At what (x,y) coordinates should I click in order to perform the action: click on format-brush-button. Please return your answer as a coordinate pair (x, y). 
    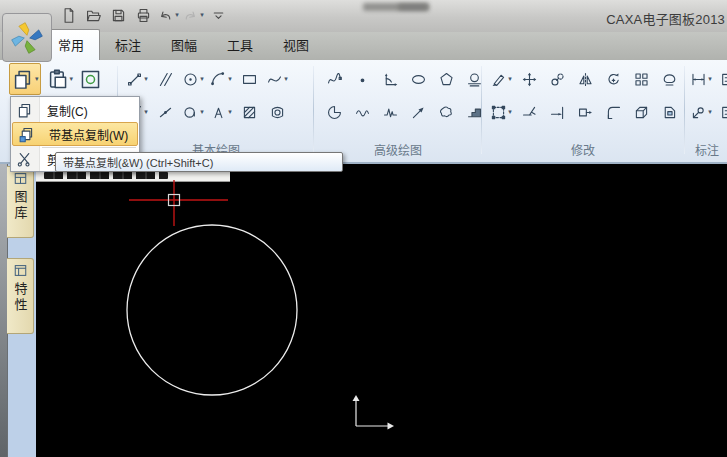
    Looking at the image, I should click on (90, 79).